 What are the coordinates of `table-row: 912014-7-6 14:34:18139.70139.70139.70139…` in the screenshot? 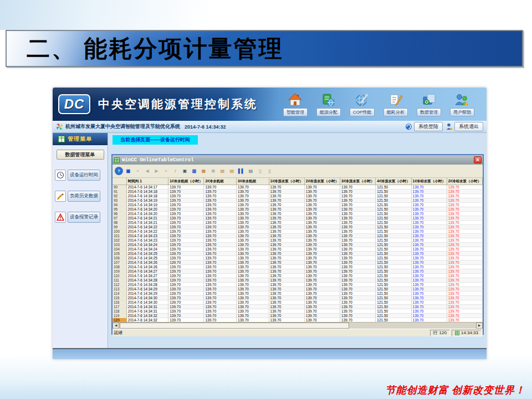 It's located at (298, 191).